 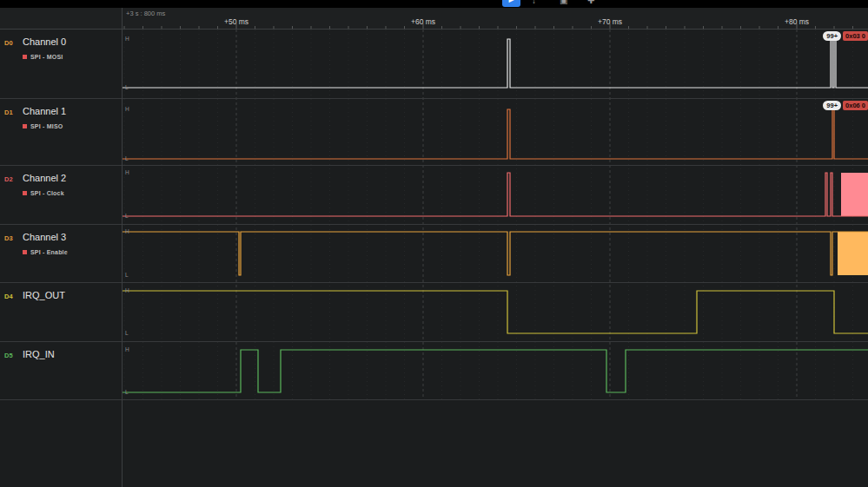 I want to click on channel-header: D3 Channel 3 SPI - Enable, so click(x=61, y=253).